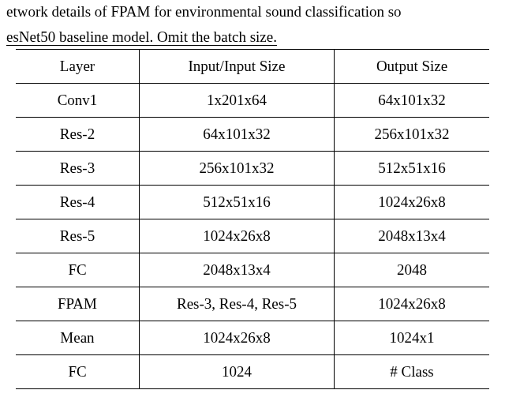 This screenshot has height=420, width=505. I want to click on cell-output: 512x51x16, so click(412, 167).